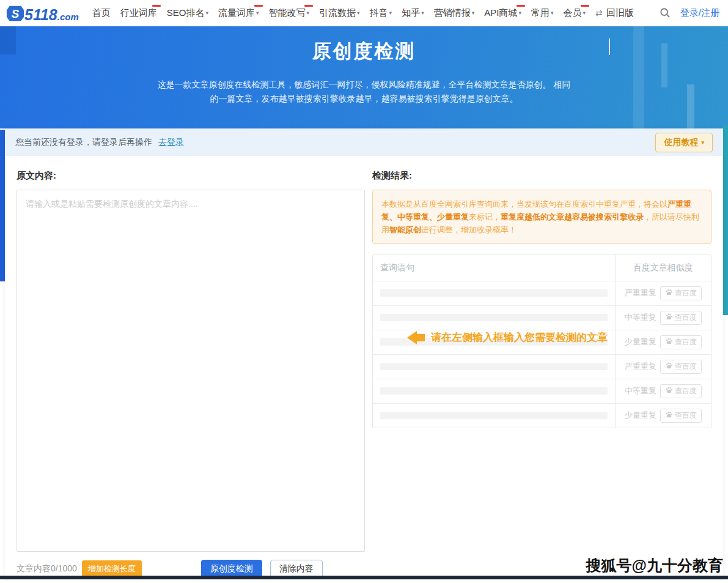 The height and width of the screenshot is (583, 728). What do you see at coordinates (684, 143) in the screenshot?
I see `tutorial-button: 使用教程 ▾` at bounding box center [684, 143].